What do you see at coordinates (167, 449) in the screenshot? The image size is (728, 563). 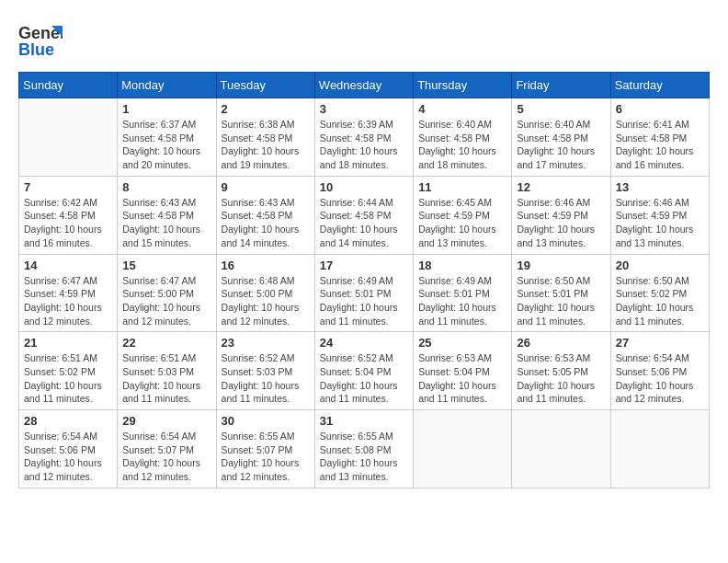 I see `calendar-cell: 29Sunrise: 6:54 AMSunset: 5:07 PMDayligh…` at bounding box center [167, 449].